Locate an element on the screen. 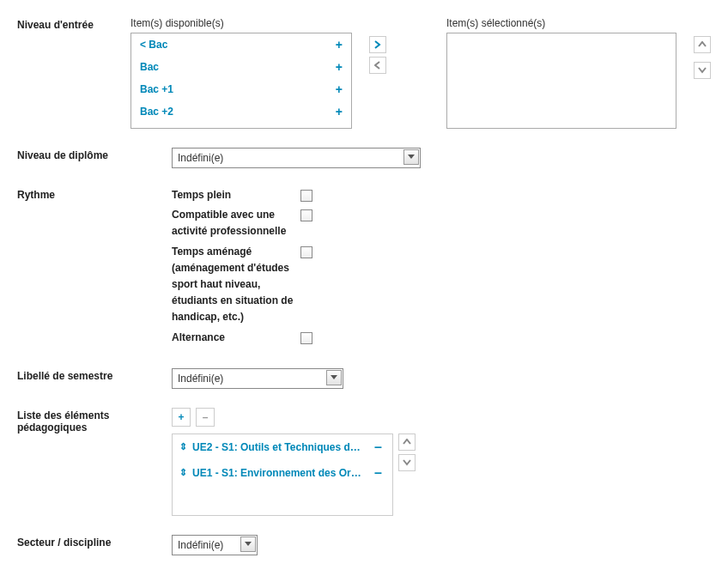 The height and width of the screenshot is (576, 728). label-niveau-diplome: Niveau de diplôme is located at coordinates (94, 155).